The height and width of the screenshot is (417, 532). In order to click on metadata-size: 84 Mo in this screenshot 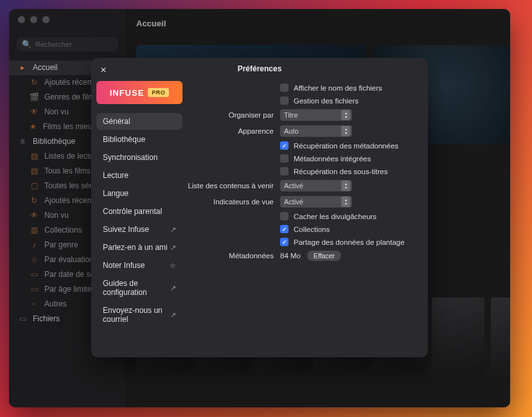, I will do `click(290, 256)`.